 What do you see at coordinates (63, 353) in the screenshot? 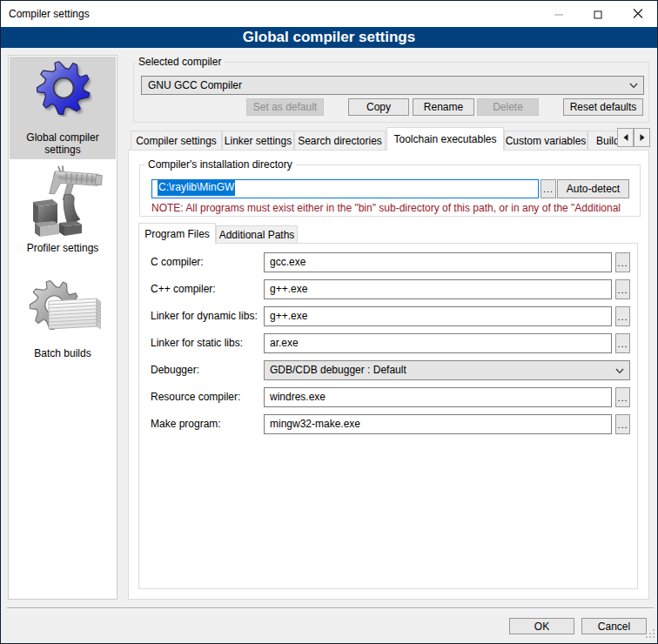
I see `sidebar-label-batch-builds: Batch builds` at bounding box center [63, 353].